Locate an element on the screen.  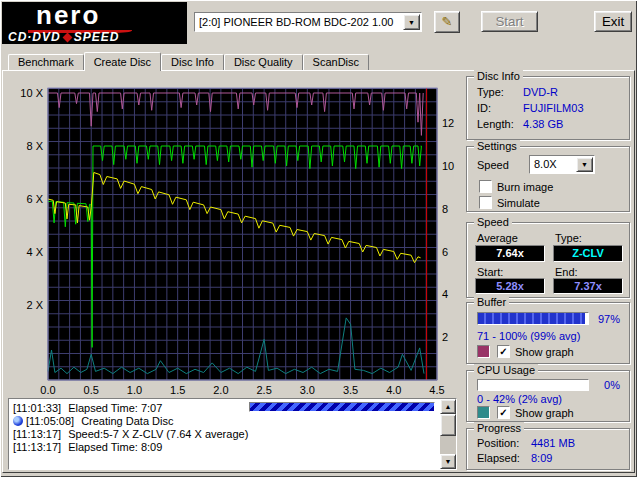
svg-text: 8 is located at coordinates (445, 209).